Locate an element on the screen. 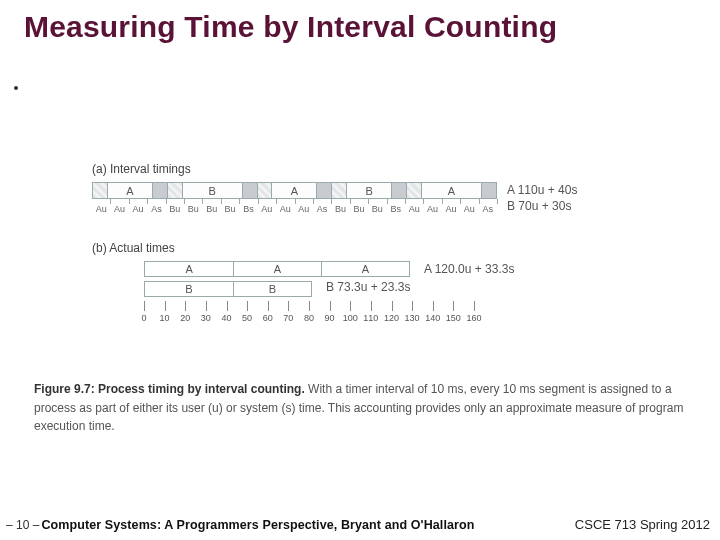  axis-tick-label: 150 is located at coordinates (454, 318).